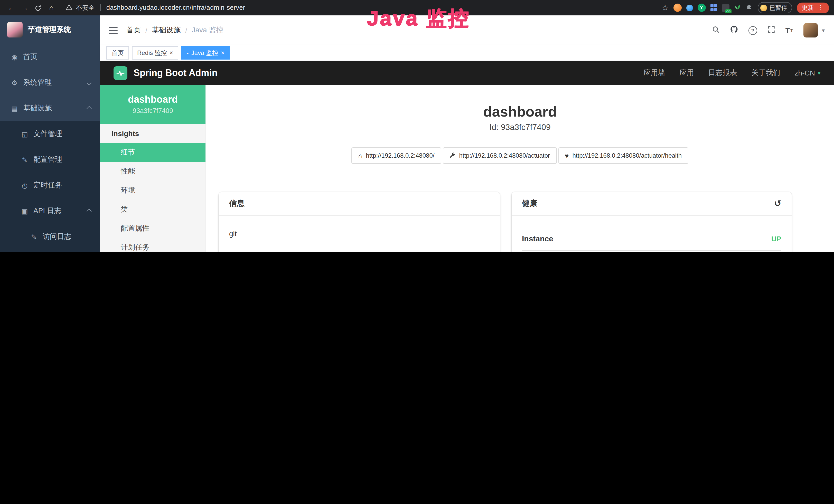  Describe the element at coordinates (14, 57) in the screenshot. I see `dashboard-icon: ◉` at that location.